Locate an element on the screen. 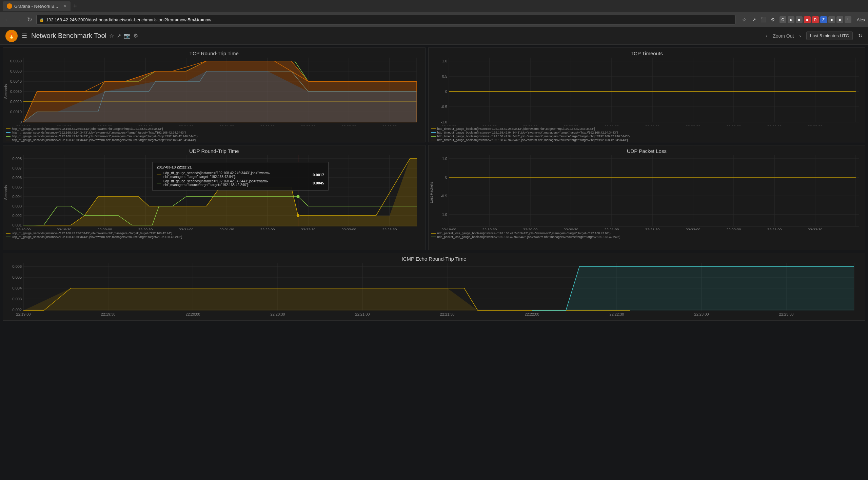  browser-tab: Grafana - Network B... ✕ is located at coordinates (37, 6).